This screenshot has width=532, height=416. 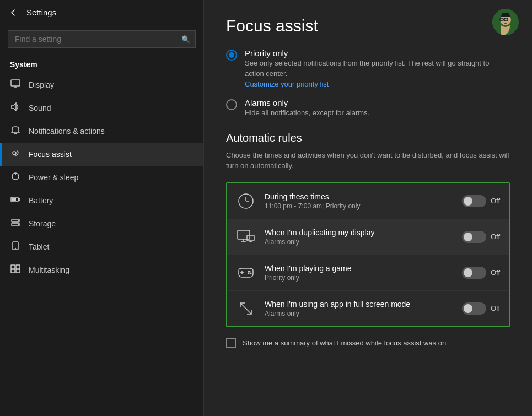 What do you see at coordinates (506, 22) in the screenshot?
I see `avatar` at bounding box center [506, 22].